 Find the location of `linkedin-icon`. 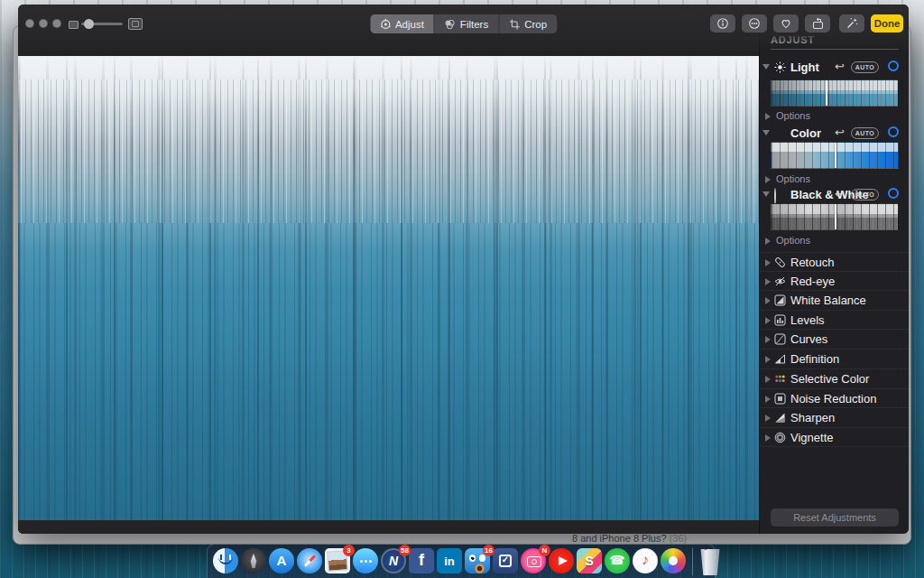

linkedin-icon is located at coordinates (449, 561).